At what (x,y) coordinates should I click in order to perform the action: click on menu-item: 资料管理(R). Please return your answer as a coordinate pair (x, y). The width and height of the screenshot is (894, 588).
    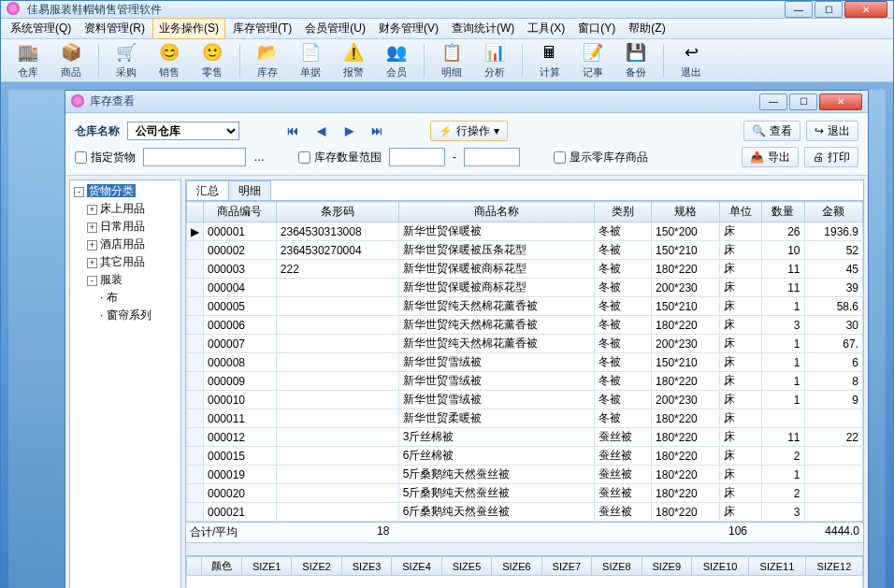
    Looking at the image, I should click on (114, 28).